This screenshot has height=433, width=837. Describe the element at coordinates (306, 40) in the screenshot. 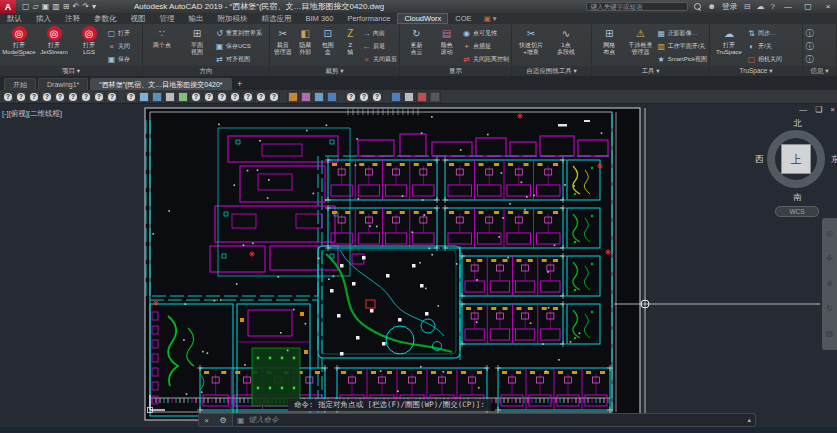

I see `hide-outside-button: ◧隐藏 外部` at that location.